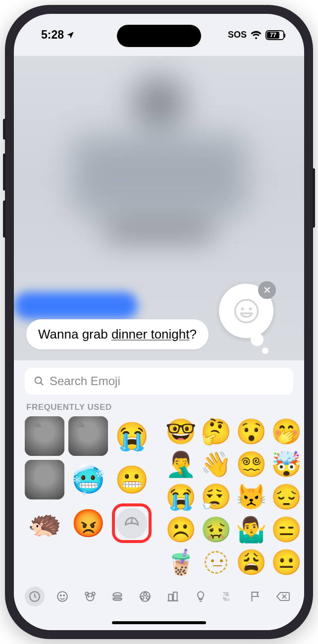 This screenshot has width=318, height=644. Describe the element at coordinates (173, 596) in the screenshot. I see `category-travel` at that location.